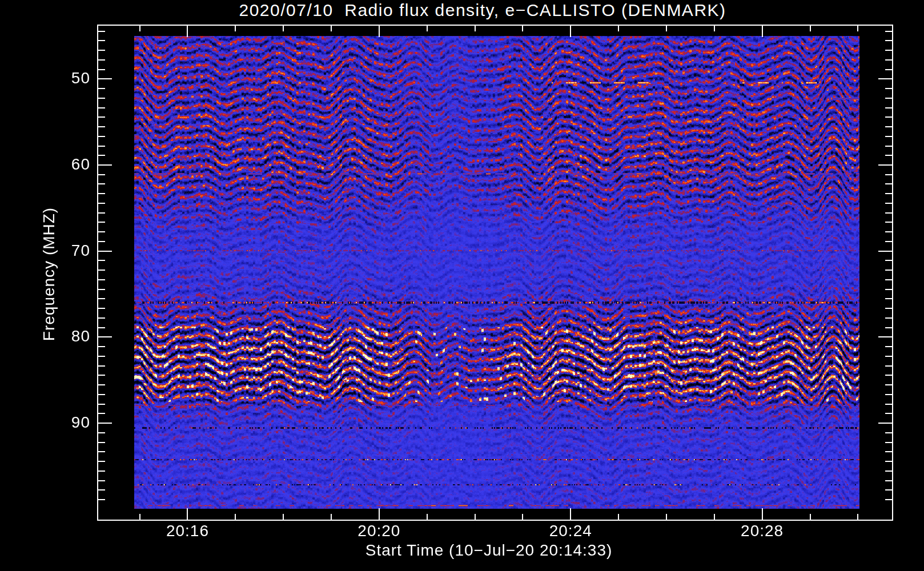 This screenshot has width=924, height=571. What do you see at coordinates (379, 531) in the screenshot?
I see `x-tick-label: 20:20` at bounding box center [379, 531].